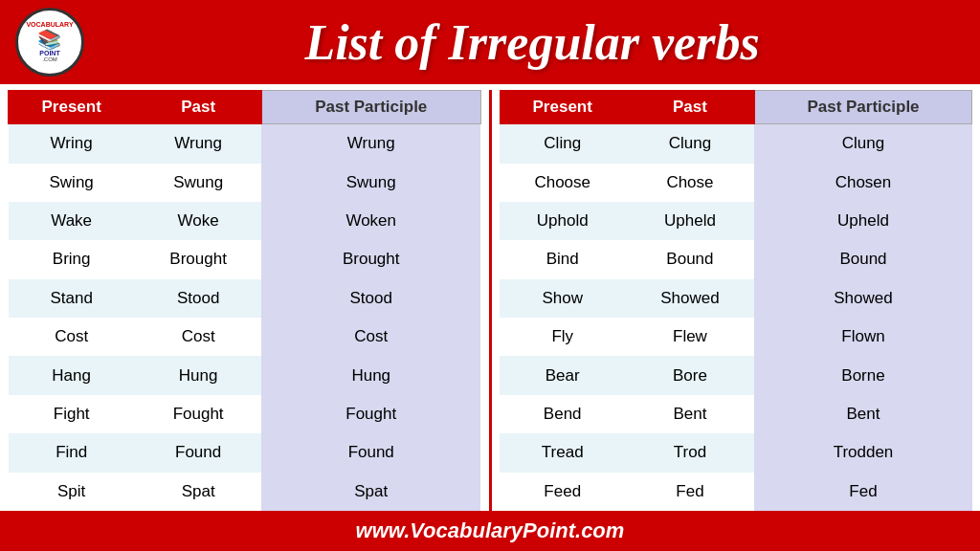 Image resolution: width=980 pixels, height=551 pixels. What do you see at coordinates (532, 42) in the screenshot?
I see `page-title: List of Irregular verbs` at bounding box center [532, 42].